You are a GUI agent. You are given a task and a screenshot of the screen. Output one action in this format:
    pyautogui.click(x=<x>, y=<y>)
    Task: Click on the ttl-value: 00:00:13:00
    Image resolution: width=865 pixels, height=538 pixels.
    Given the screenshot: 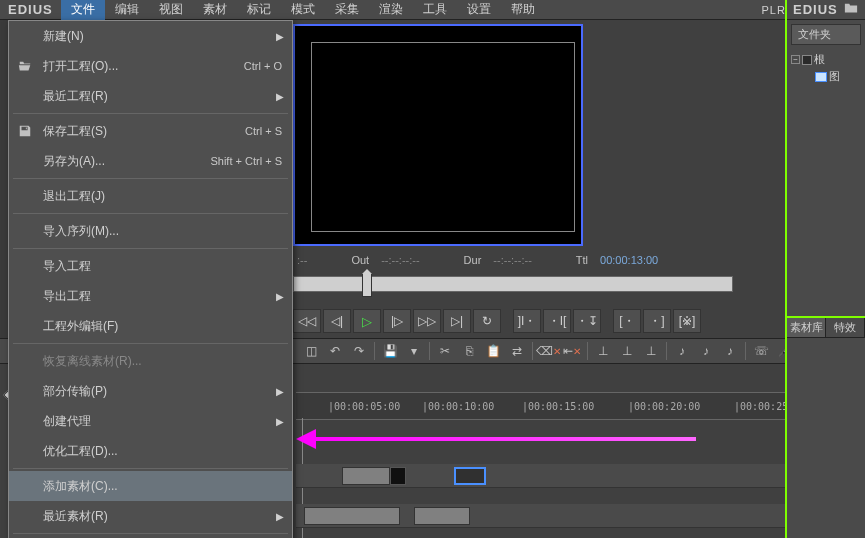 What is the action you would take?
    pyautogui.click(x=629, y=260)
    